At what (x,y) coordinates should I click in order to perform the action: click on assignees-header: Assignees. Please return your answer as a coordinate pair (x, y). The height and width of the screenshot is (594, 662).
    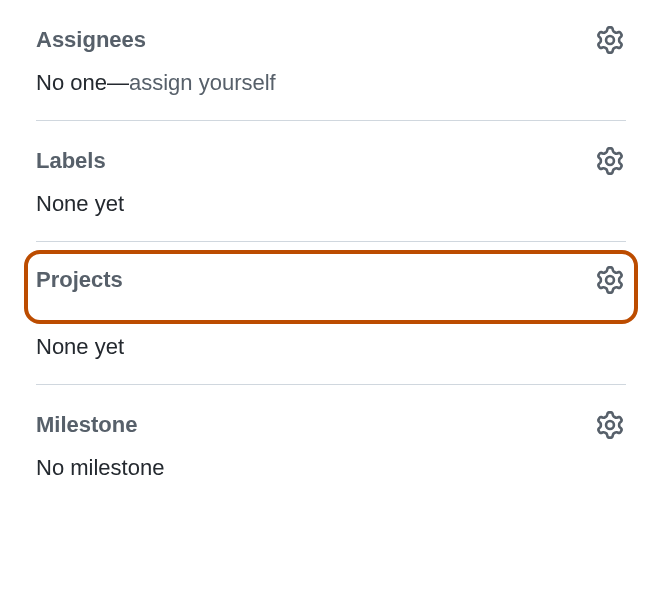
    Looking at the image, I should click on (331, 40).